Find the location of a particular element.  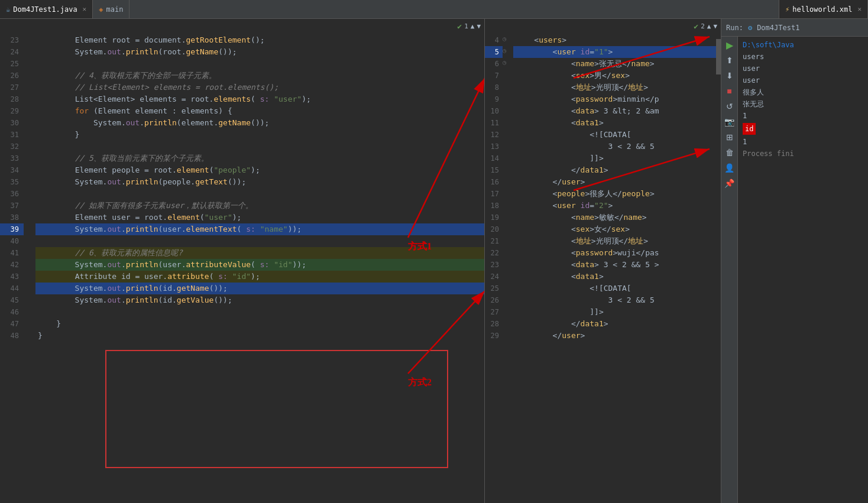

run-delete-button: 🗑 is located at coordinates (730, 152).